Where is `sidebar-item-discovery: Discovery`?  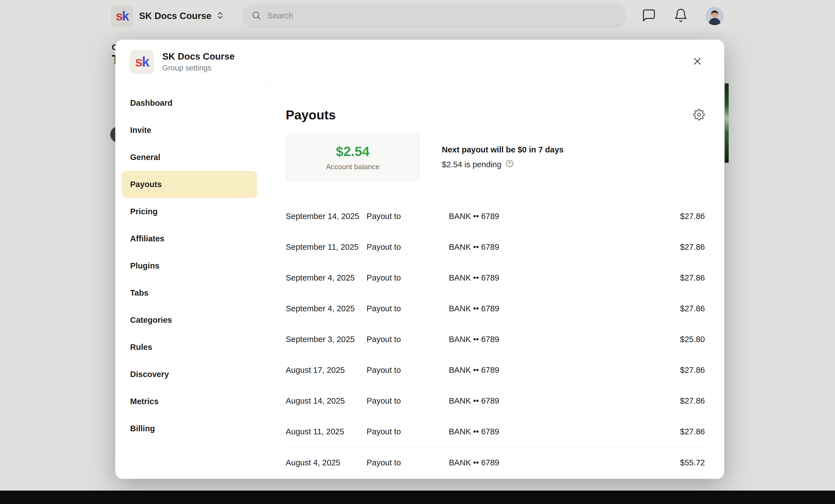 sidebar-item-discovery: Discovery is located at coordinates (189, 374).